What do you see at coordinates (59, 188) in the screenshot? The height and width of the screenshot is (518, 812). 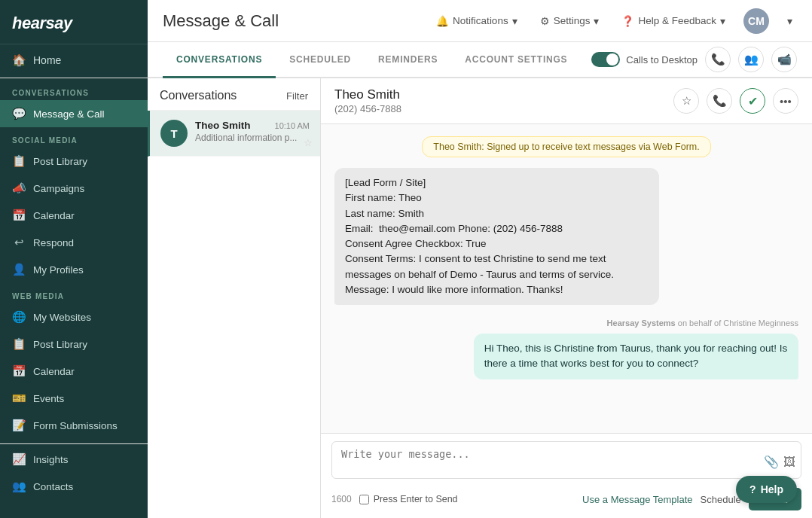 I see `sidebar-campaigns-label: Campaigns` at bounding box center [59, 188].